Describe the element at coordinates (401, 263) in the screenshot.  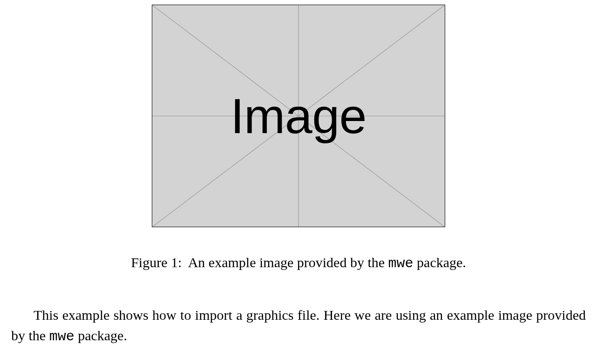
I see `figure-caption-tt: mwe` at that location.